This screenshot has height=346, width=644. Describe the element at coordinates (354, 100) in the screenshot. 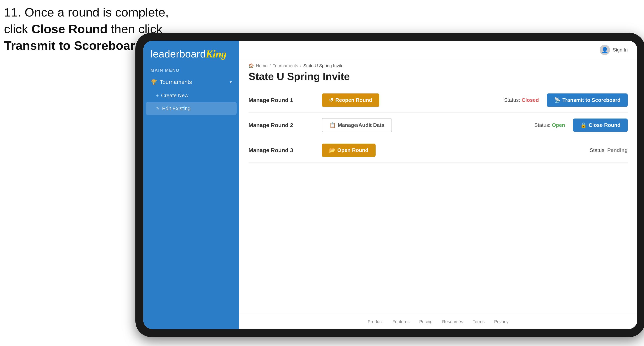

I see `reopen-round-label: Reopen Round` at that location.